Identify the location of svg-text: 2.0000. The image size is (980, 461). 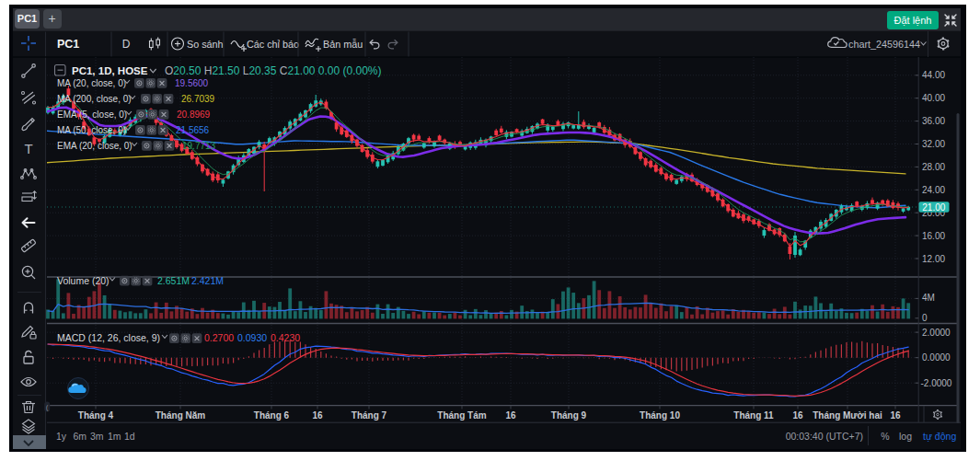
(937, 333).